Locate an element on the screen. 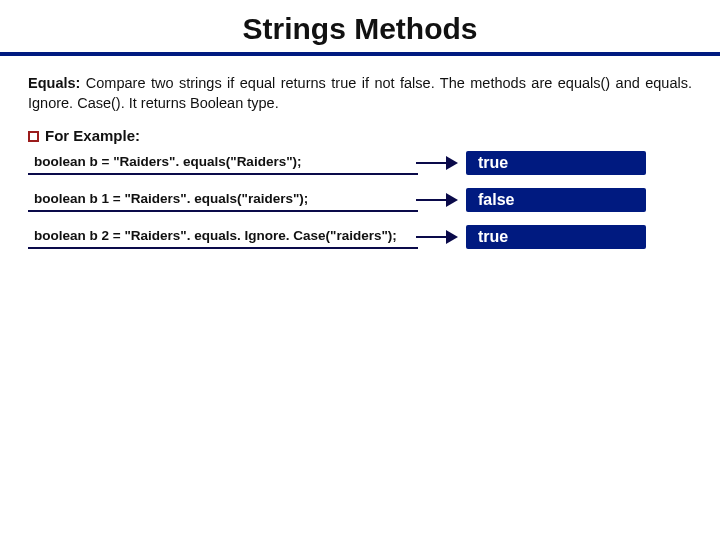 Image resolution: width=720 pixels, height=540 pixels. example-heading-text: For Example: is located at coordinates (92, 136).